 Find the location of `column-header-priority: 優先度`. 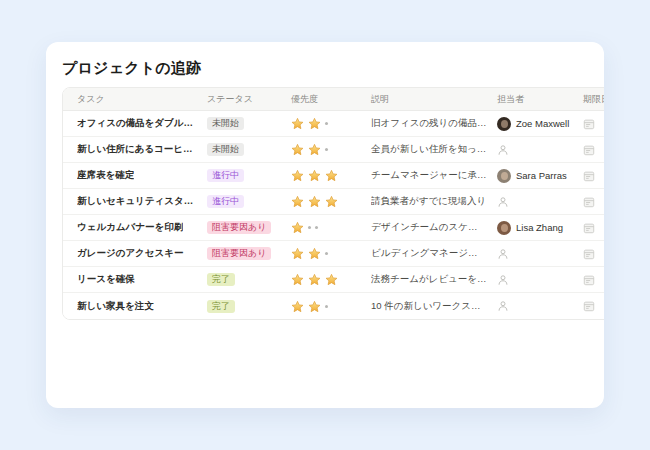

column-header-priority: 優先度 is located at coordinates (323, 100).